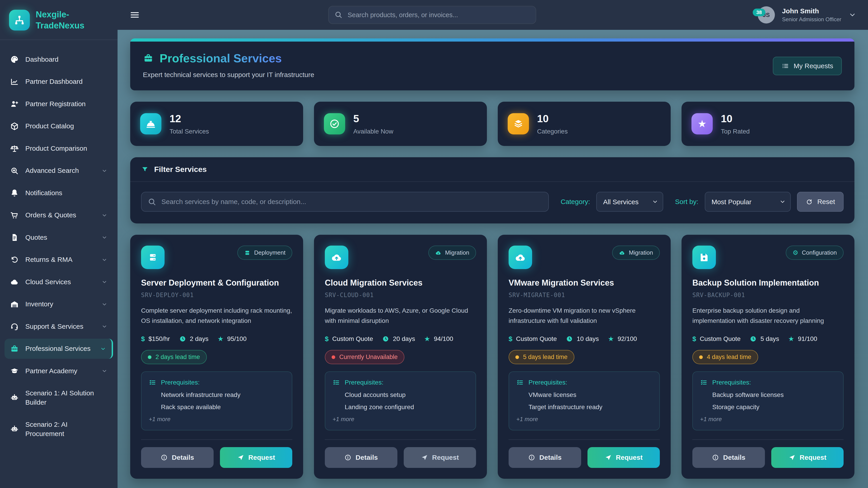 Image resolution: width=868 pixels, height=488 pixels. What do you see at coordinates (400, 357) in the screenshot?
I see `service-card-cloud-migration: Migration Cloud Migration Services SRV-C…` at bounding box center [400, 357].